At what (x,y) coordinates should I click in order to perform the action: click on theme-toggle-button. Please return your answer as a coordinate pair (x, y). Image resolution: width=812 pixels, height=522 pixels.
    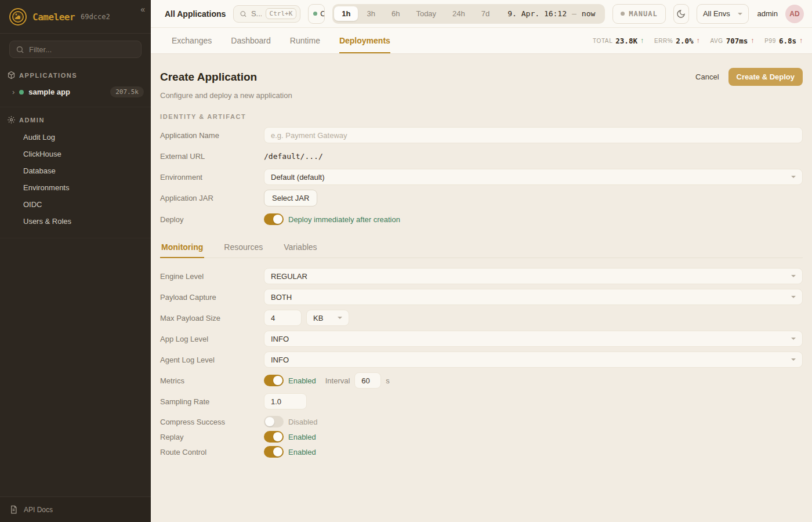
    Looking at the image, I should click on (681, 14).